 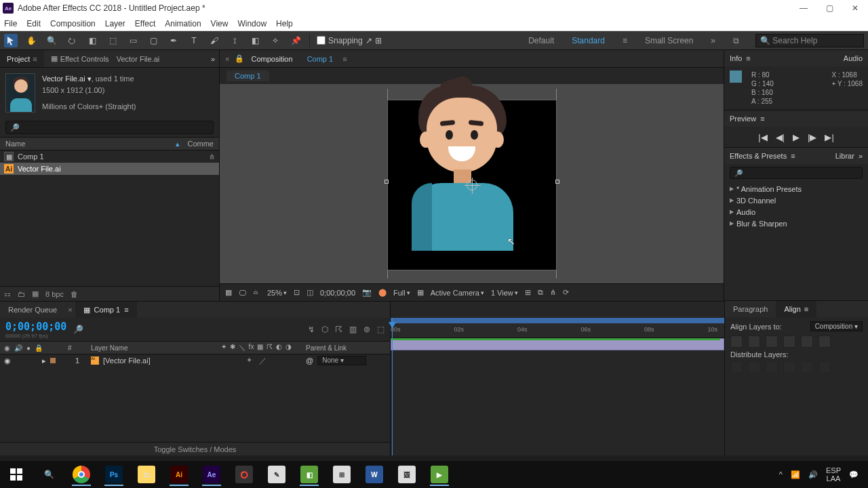 What do you see at coordinates (197, 144) in the screenshot?
I see `col-comment: Comme` at bounding box center [197, 144].